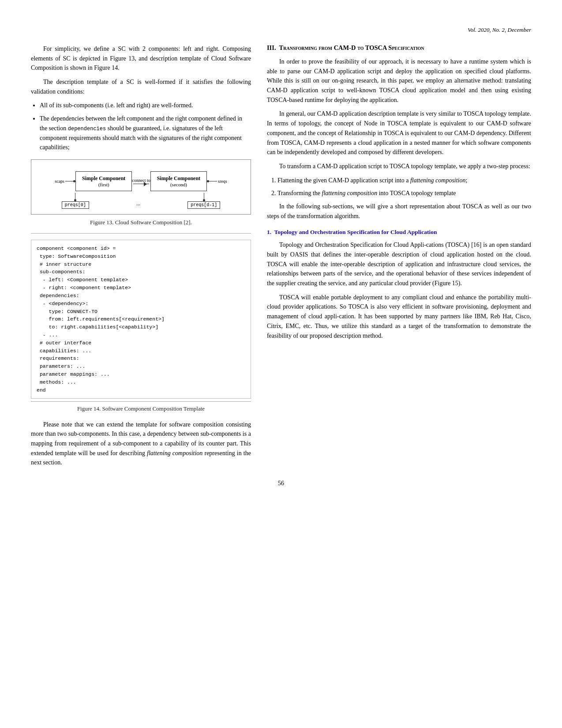  What do you see at coordinates (179, 178) in the screenshot?
I see `second-component-title: Simple Component` at bounding box center [179, 178].